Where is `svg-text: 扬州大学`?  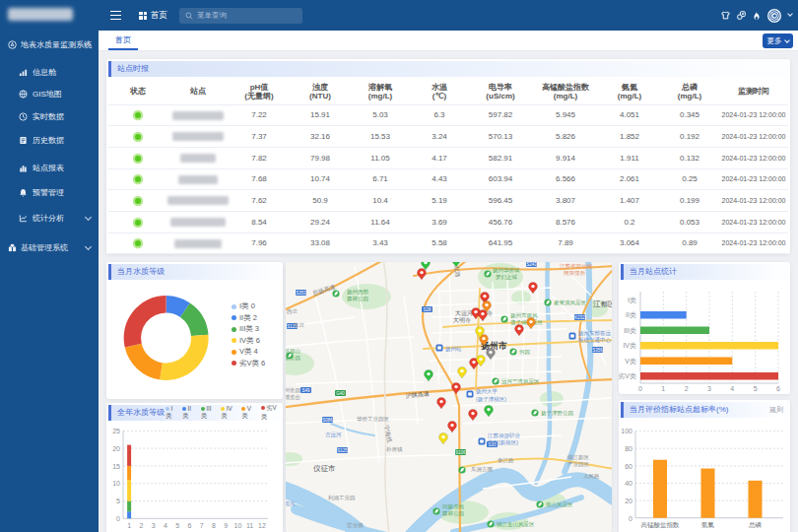
svg-text: 扬州大学 is located at coordinates (487, 392).